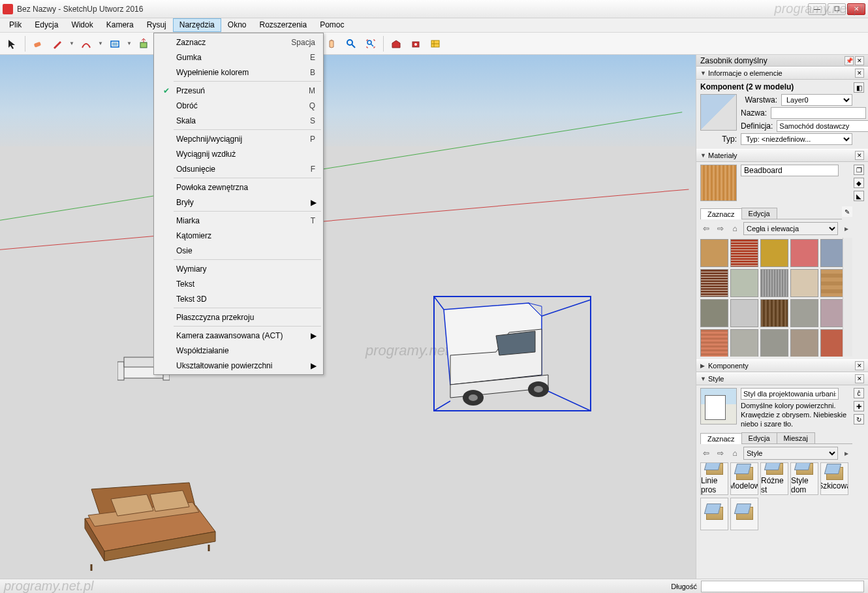 The image size is (868, 593). I want to click on menu-item-wymiary: Wymiary, so click(239, 269).